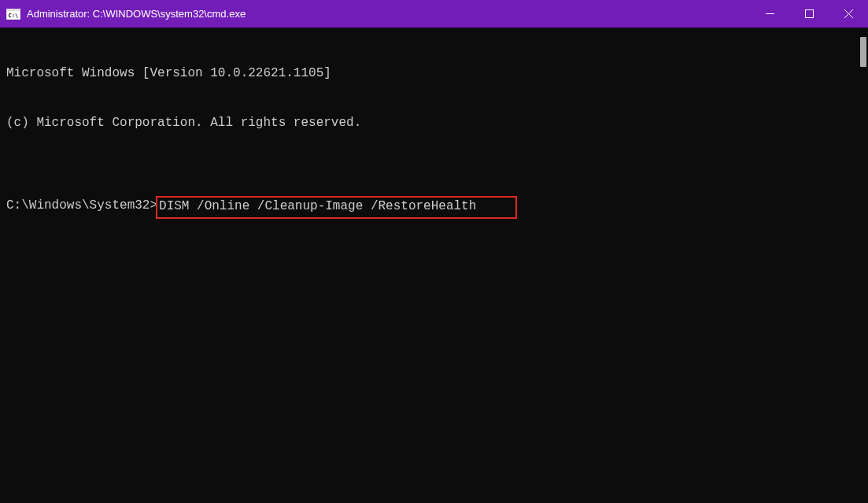 The image size is (868, 503). What do you see at coordinates (82, 206) in the screenshot?
I see `prompt: C:\Windows\System32>` at bounding box center [82, 206].